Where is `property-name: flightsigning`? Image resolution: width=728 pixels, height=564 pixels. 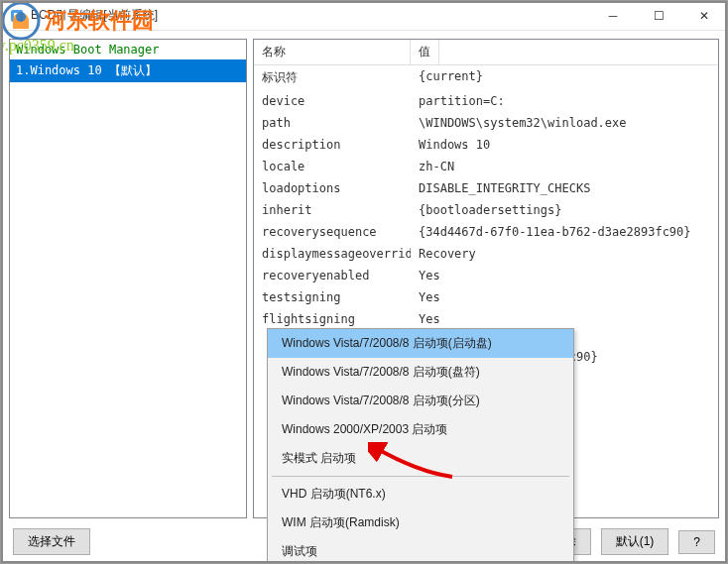 property-name: flightsigning is located at coordinates (332, 319).